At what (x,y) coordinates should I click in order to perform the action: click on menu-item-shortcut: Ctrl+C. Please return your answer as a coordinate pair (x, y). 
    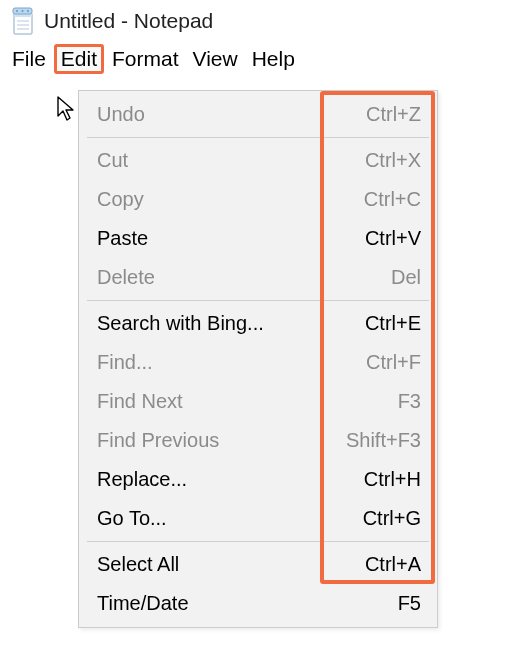
    Looking at the image, I should click on (374, 200).